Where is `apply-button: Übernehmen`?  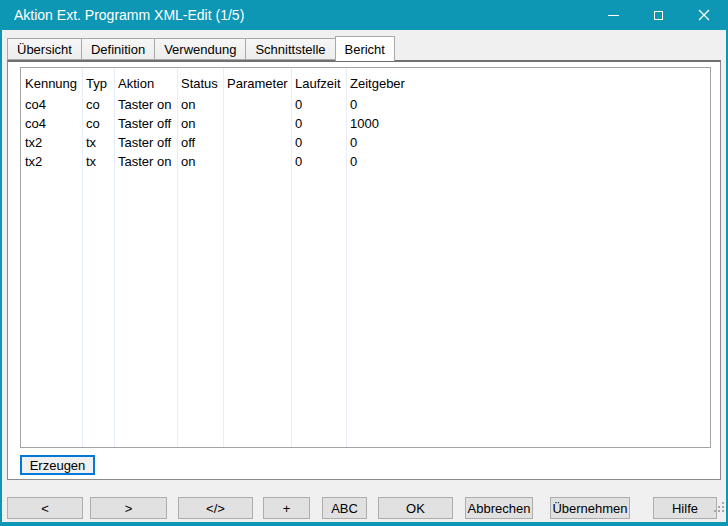 apply-button: Übernehmen is located at coordinates (590, 508).